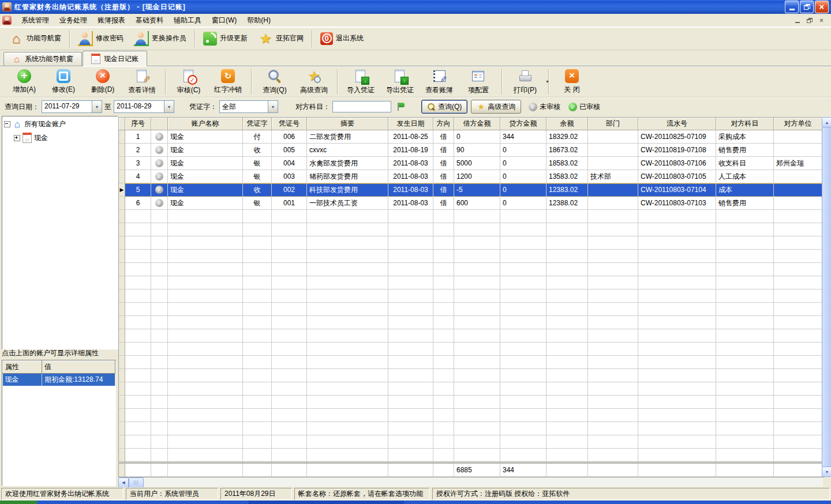 The image size is (831, 504). What do you see at coordinates (347, 124) in the screenshot?
I see `column-header-summary: 摘要` at bounding box center [347, 124].